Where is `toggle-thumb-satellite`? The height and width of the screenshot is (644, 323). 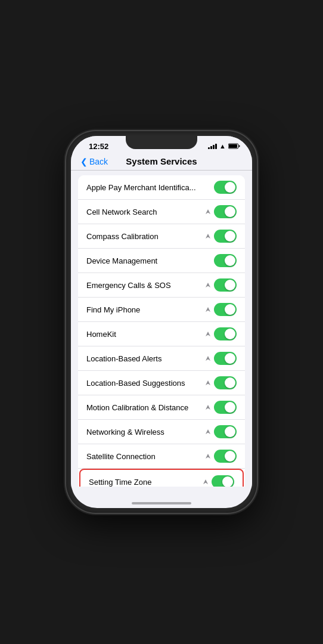 toggle-thumb-satellite is located at coordinates (230, 456).